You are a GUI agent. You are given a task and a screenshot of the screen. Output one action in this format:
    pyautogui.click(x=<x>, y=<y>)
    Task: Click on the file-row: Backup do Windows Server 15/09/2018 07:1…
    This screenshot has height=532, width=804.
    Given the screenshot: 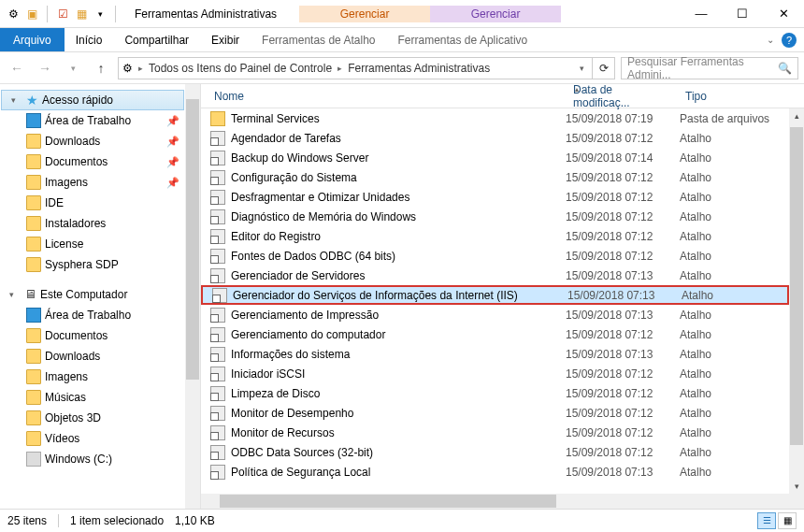 What is the action you would take?
    pyautogui.click(x=495, y=157)
    